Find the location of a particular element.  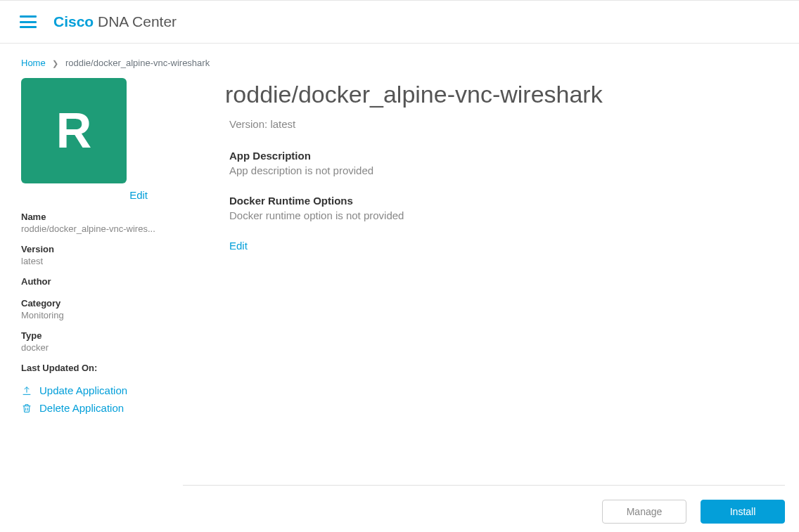

meta-updated: Last Updated On: is located at coordinates (91, 368).